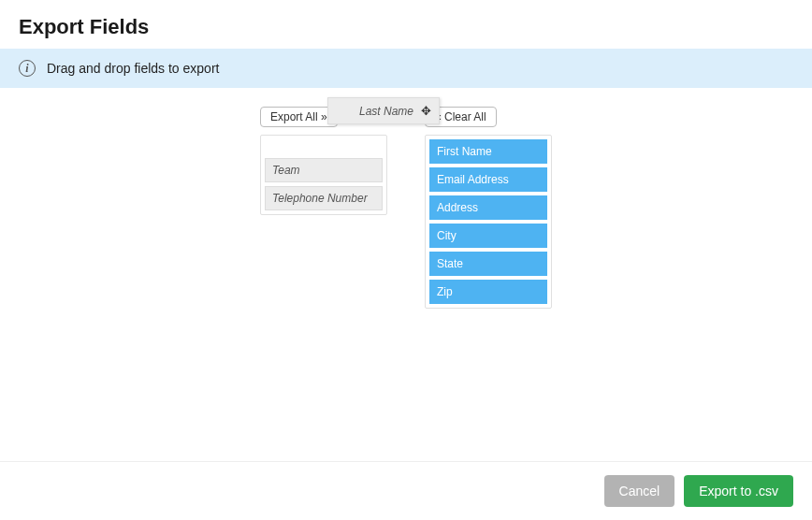  What do you see at coordinates (27, 68) in the screenshot?
I see `info-icon: i` at bounding box center [27, 68].